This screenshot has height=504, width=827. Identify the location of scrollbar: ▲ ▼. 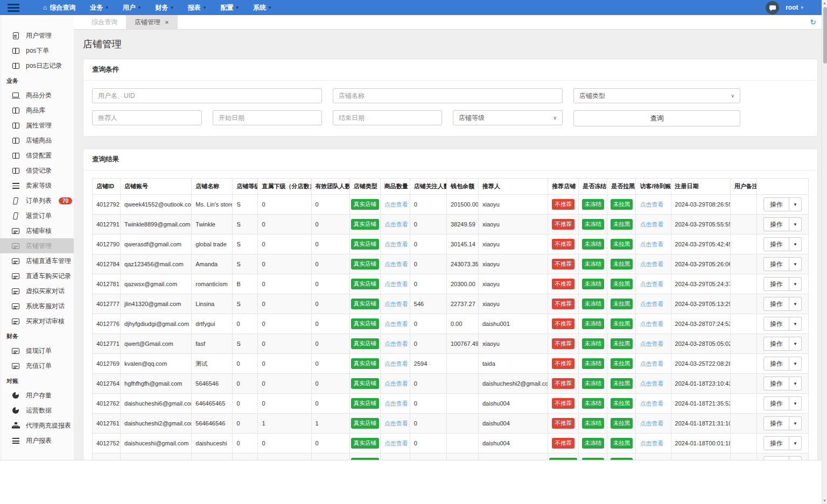
(824, 252).